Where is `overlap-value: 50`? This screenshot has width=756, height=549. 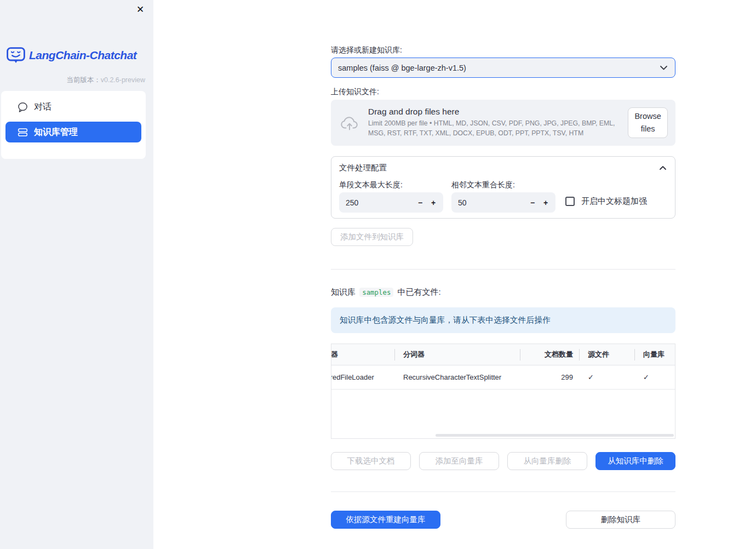 overlap-value: 50 is located at coordinates (489, 203).